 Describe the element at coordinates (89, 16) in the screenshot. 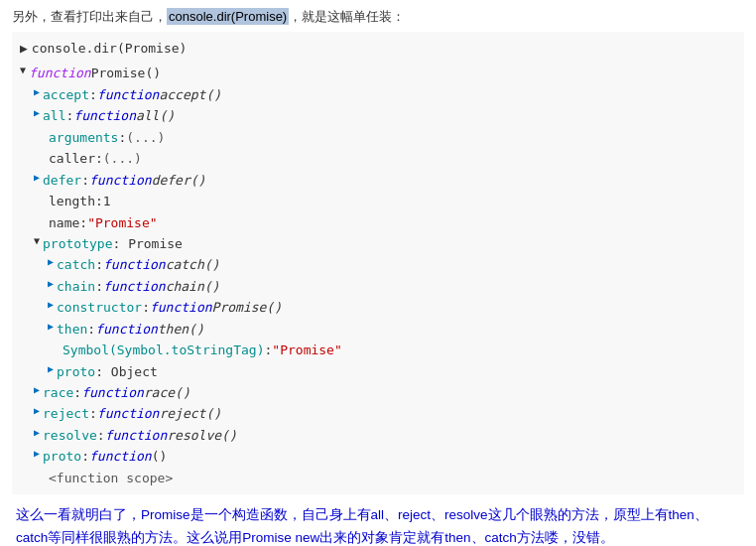

I see `top-prefix: 另外，查看打印出来自己，` at that location.